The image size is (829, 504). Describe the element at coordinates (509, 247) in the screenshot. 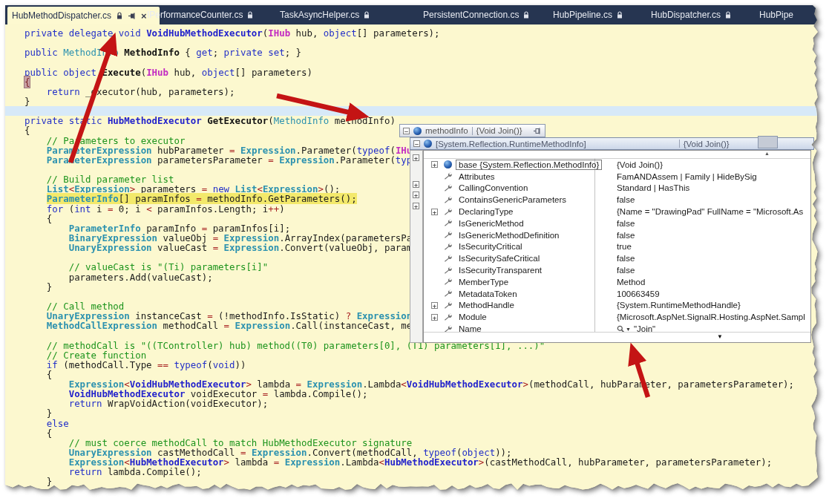

I see `member-name-cell: IsSecurityCritical` at that location.